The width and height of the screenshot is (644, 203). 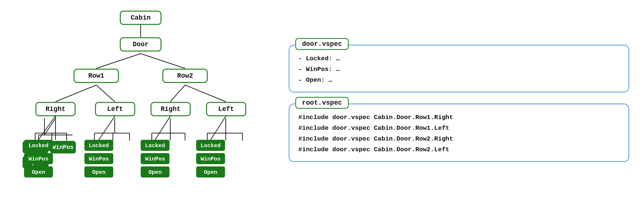 What do you see at coordinates (322, 103) in the screenshot?
I see `root-vspec-title: root.vspec` at bounding box center [322, 103].